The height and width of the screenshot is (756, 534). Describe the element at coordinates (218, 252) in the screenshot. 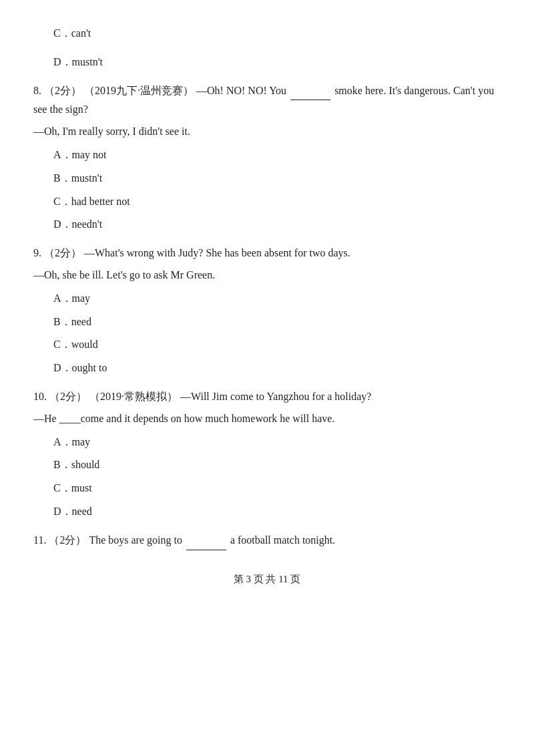

I see `q9-text-before: —What's wrong with Judy? She has been ab…` at that location.